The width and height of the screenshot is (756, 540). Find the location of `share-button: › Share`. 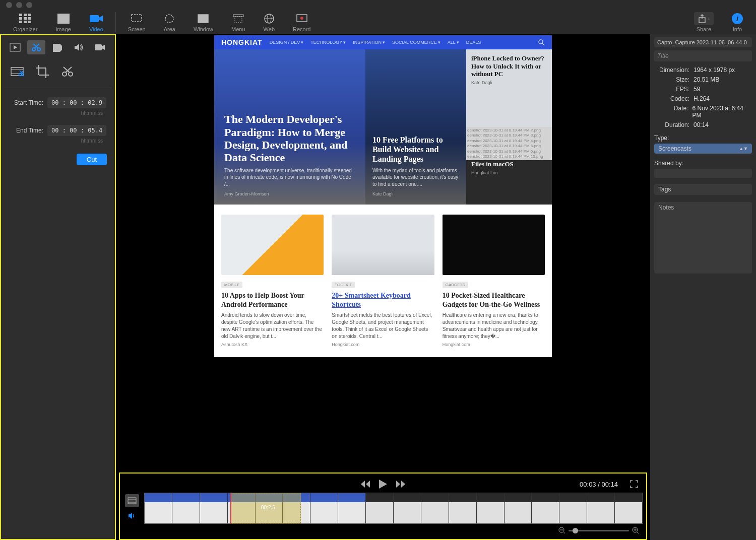

share-button: › Share is located at coordinates (704, 22).